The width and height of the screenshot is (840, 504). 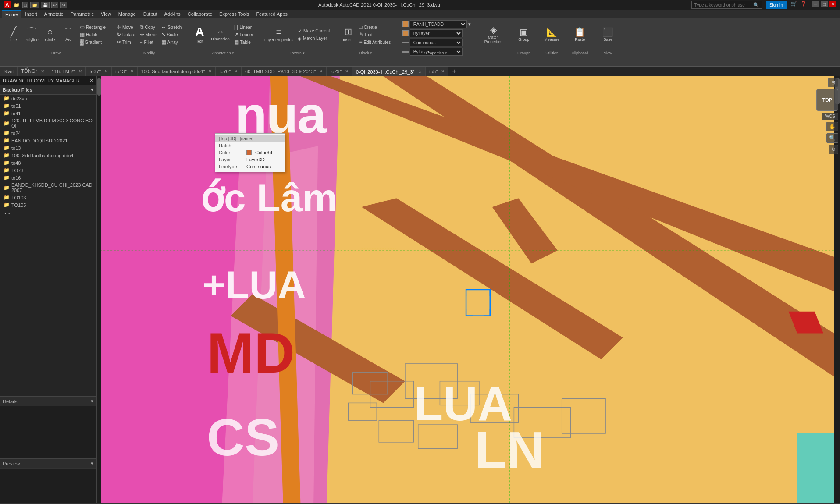 What do you see at coordinates (48, 205) in the screenshot?
I see `list-item: 📁 TO105` at bounding box center [48, 205].